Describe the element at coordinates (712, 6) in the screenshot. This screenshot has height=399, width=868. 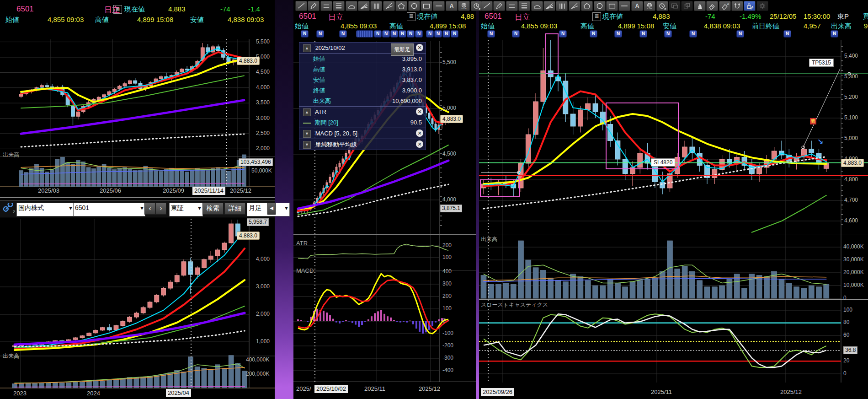
I see `eraser-tool-icon` at that location.